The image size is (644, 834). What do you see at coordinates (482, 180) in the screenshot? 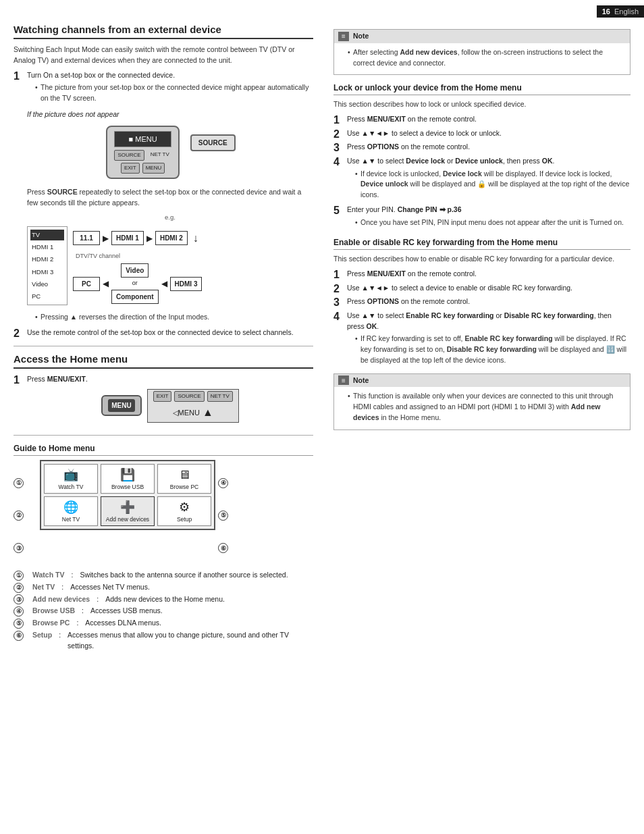
I see `lock-step-4: 4 Use ▲▼ to select Device lock or Device…` at bounding box center [482, 180].